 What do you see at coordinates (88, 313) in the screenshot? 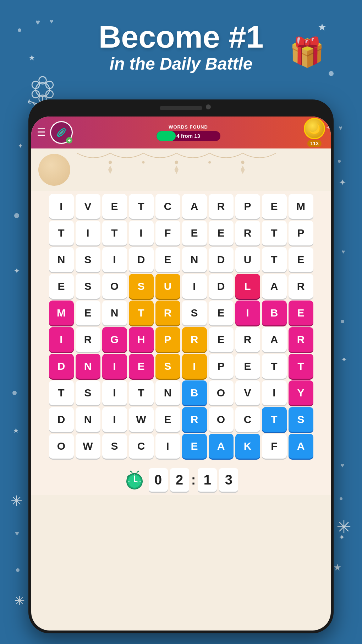
I see `cell-4-1: E` at bounding box center [88, 313].